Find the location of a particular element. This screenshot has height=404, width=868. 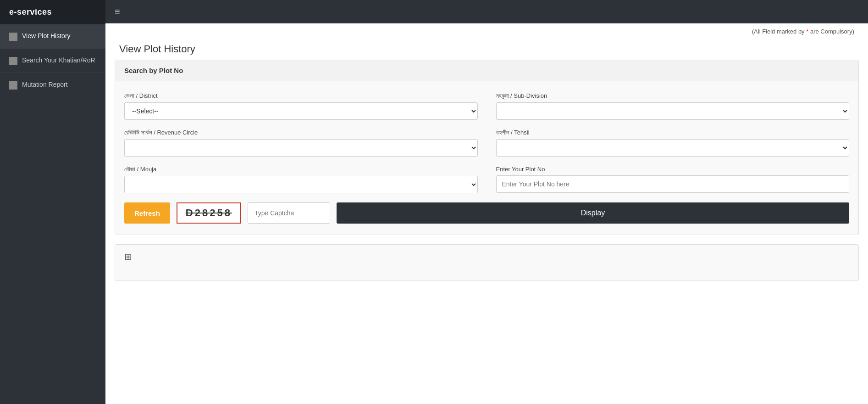

district-label: জেলা / District is located at coordinates (301, 96).